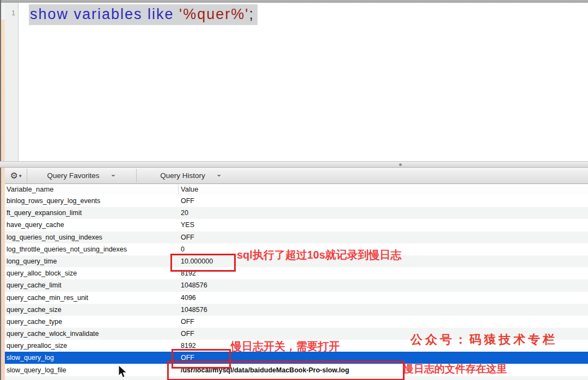  I want to click on variable-name-cell: slow_query_log_file, so click(36, 370).